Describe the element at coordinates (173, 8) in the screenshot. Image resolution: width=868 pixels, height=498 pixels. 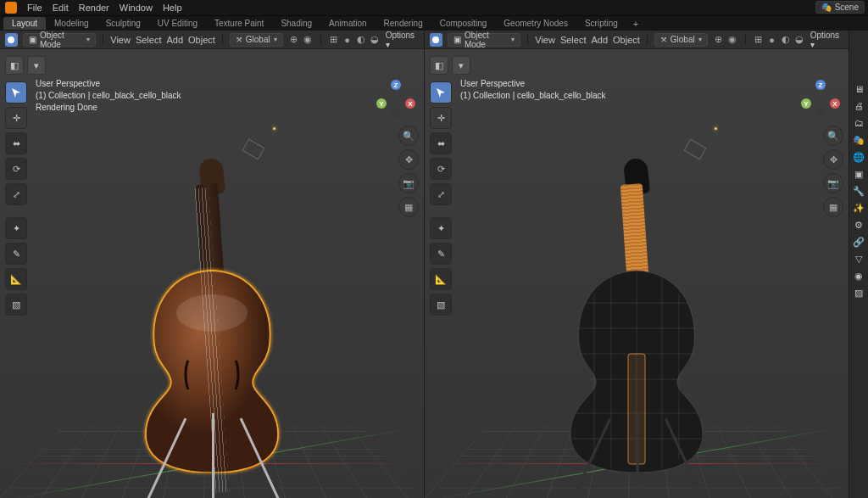
I see `menu-help: Help` at that location.